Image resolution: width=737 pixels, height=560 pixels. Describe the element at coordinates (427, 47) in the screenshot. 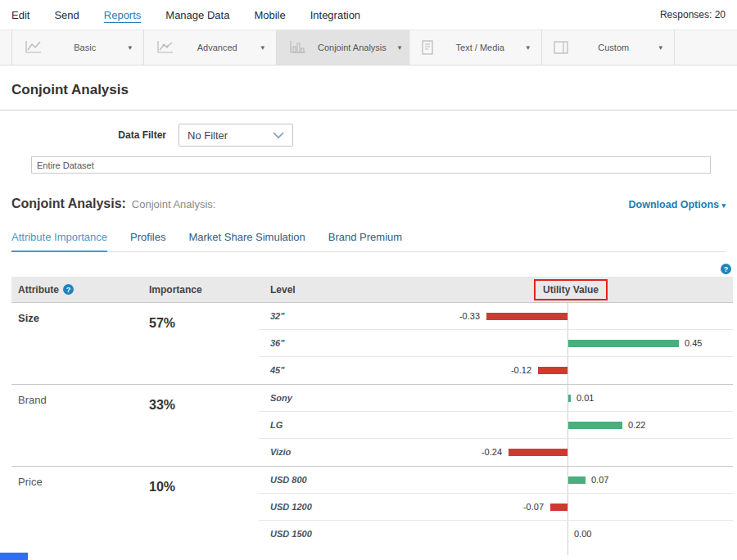

I see `document-icon` at that location.